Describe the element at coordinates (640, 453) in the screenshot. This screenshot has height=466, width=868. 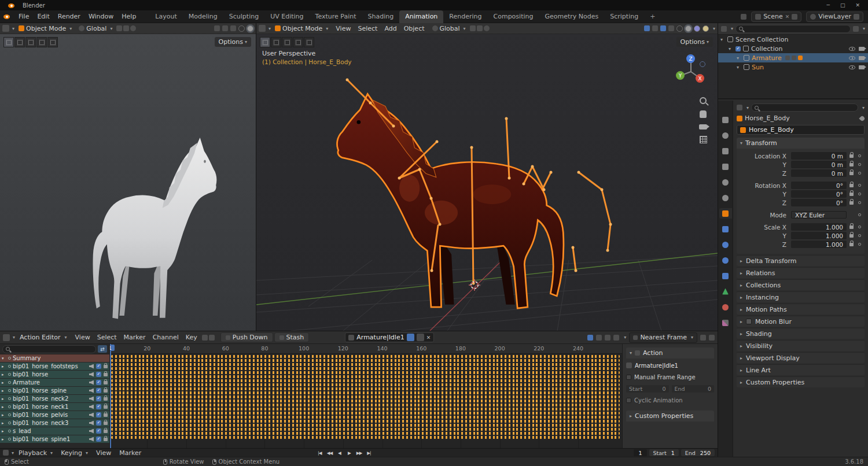
I see `current-frame-field: 1` at that location.